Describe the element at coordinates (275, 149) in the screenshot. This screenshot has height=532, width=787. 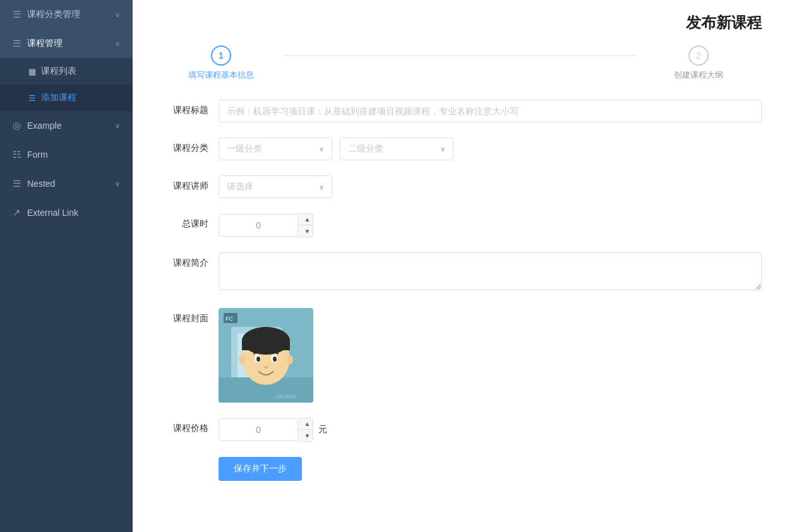
I see `category1-select: 一级分类 ∨` at that location.